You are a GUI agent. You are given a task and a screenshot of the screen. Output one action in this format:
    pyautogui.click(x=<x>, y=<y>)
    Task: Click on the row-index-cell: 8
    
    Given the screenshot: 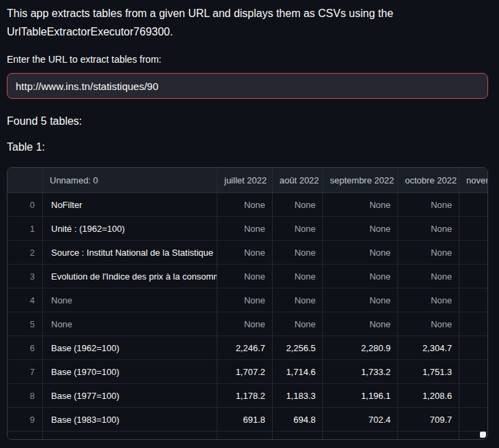 What is the action you would take?
    pyautogui.click(x=25, y=395)
    